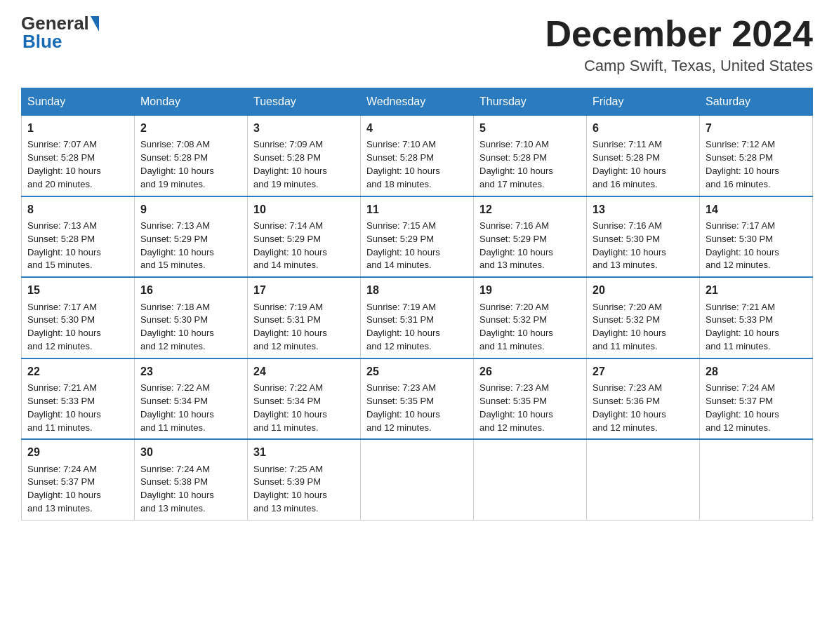 The image size is (834, 644). What do you see at coordinates (417, 237) in the screenshot?
I see `calendar-cell: 11Sunrise: 7:15 AMSunset: 5:29 PMDayligh…` at bounding box center [417, 237].